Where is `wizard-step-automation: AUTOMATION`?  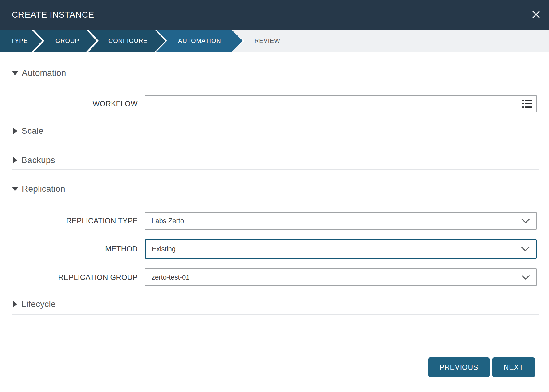
wizard-step-automation: AUTOMATION is located at coordinates (200, 41).